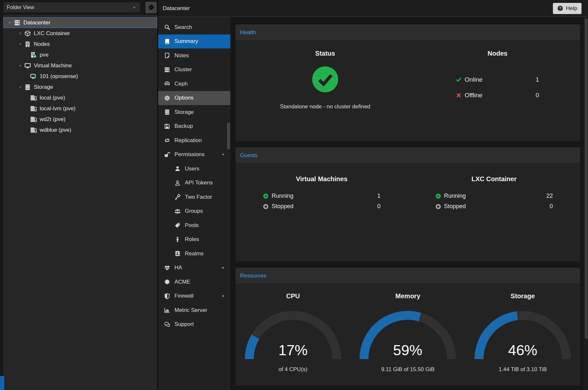 The width and height of the screenshot is (588, 390). What do you see at coordinates (494, 196) in the screenshot?
I see `guest-row-running: Running22` at bounding box center [494, 196].